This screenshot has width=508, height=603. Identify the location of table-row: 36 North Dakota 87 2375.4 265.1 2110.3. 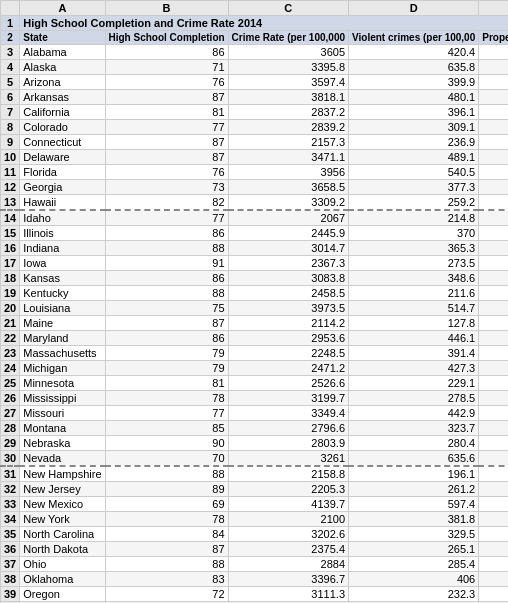
(255, 550).